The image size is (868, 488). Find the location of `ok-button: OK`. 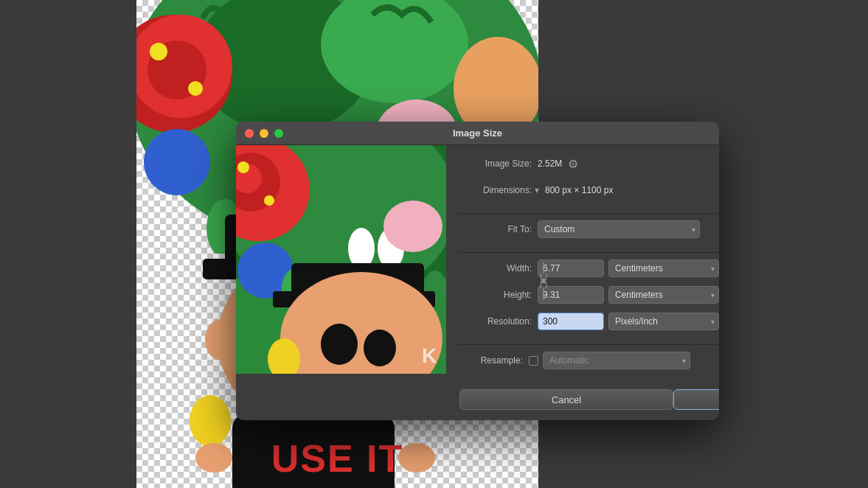

ok-button: OK is located at coordinates (696, 400).